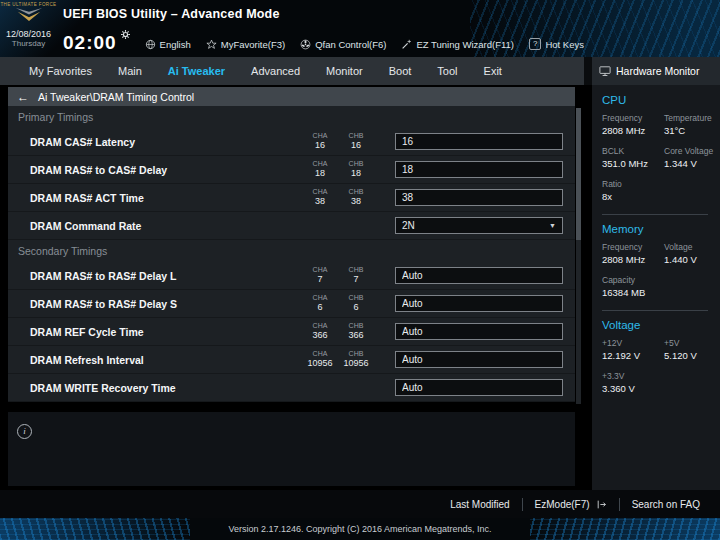 The image size is (720, 540). Describe the element at coordinates (292, 96) in the screenshot. I see `breadcrumb: ← Ai Tweaker\DRAM Timing Control` at that location.